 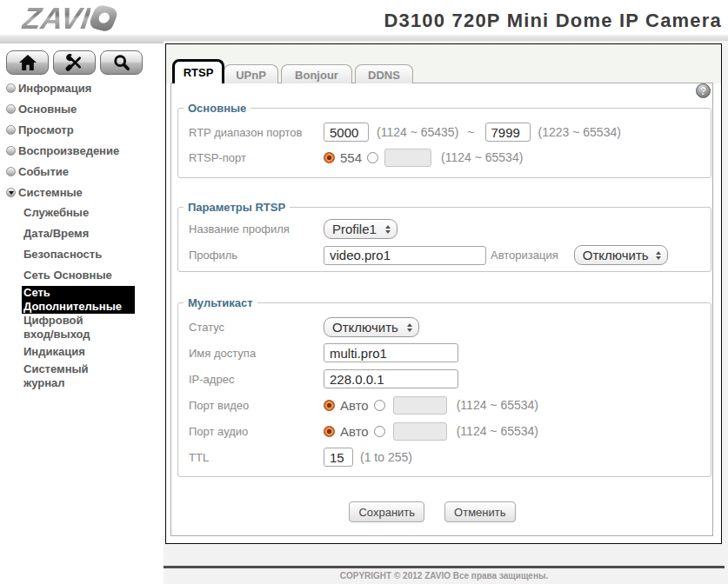 I want to click on rtsp-port-custom-radio, so click(x=372, y=158).